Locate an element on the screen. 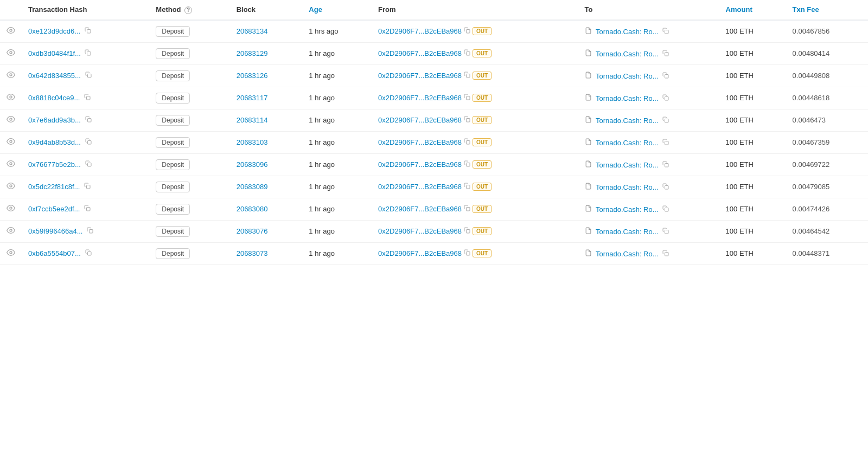 Image resolution: width=868 pixels, height=452 pixels. block-link: 20683114 is located at coordinates (252, 120).